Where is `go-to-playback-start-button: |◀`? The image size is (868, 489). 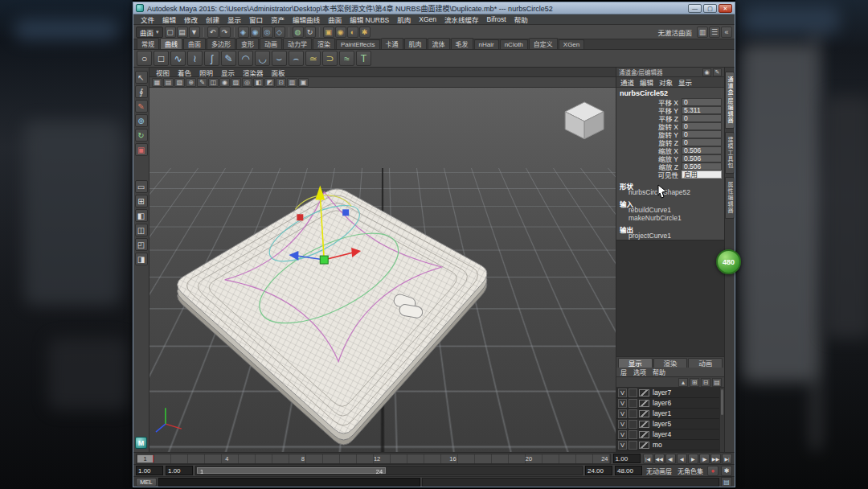 go-to-playback-start-button: |◀ is located at coordinates (648, 458).